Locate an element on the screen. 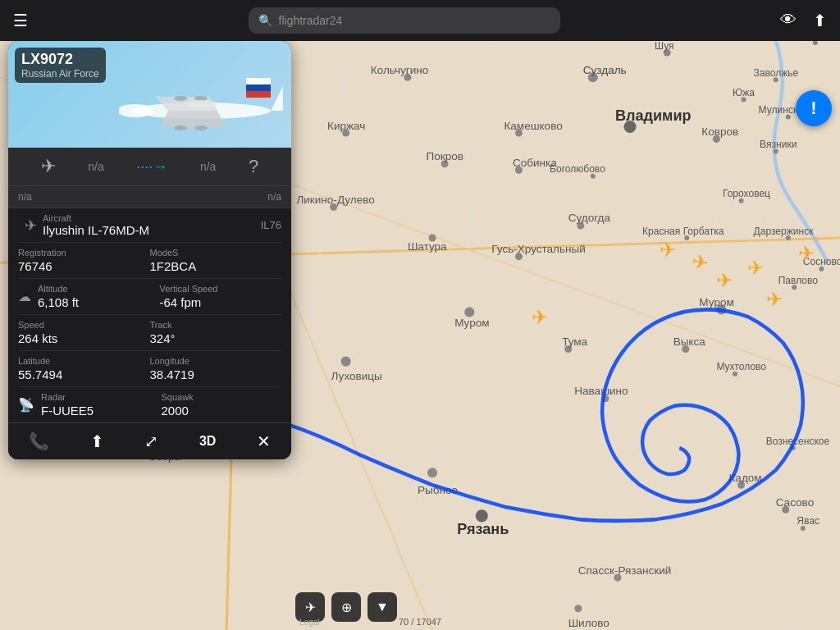  svg-text: Гороховец is located at coordinates (746, 194).